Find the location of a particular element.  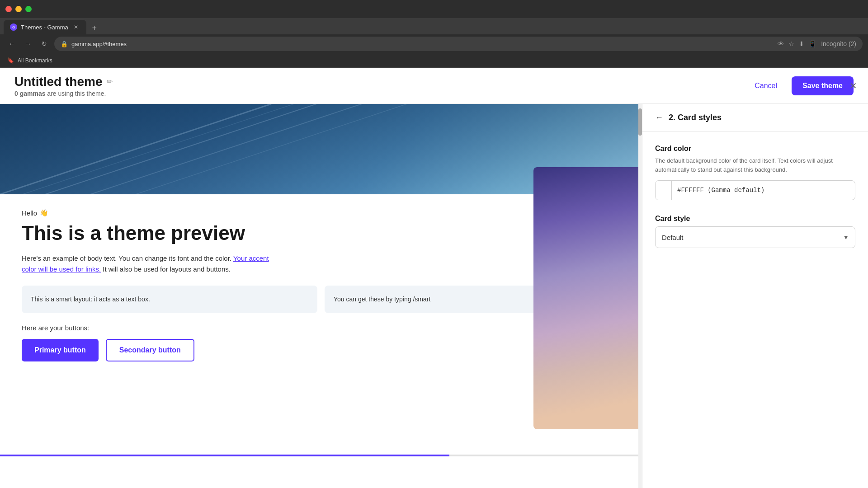

lock-icon: 🔒 is located at coordinates (64, 44).